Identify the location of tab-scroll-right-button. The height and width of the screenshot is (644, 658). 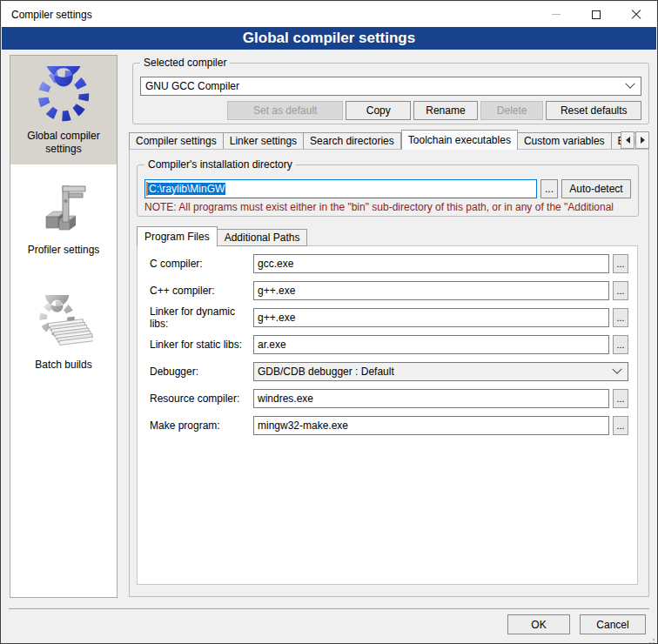
(642, 140).